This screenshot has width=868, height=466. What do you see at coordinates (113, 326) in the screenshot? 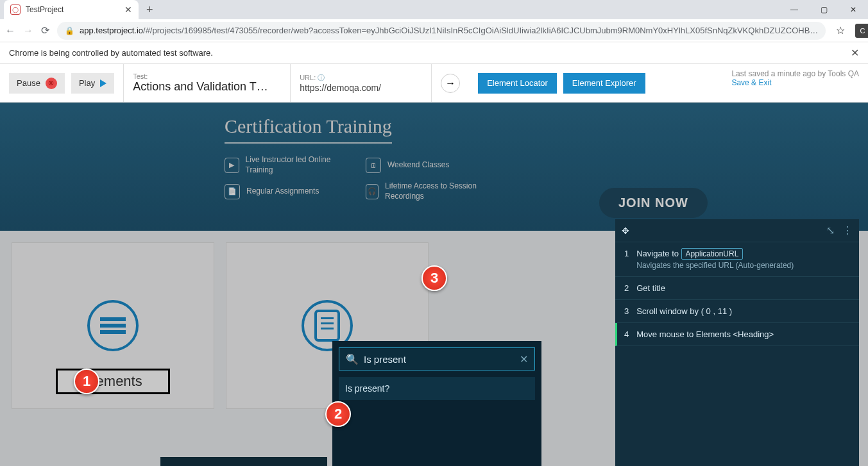
I see `elements-icon` at bounding box center [113, 326].